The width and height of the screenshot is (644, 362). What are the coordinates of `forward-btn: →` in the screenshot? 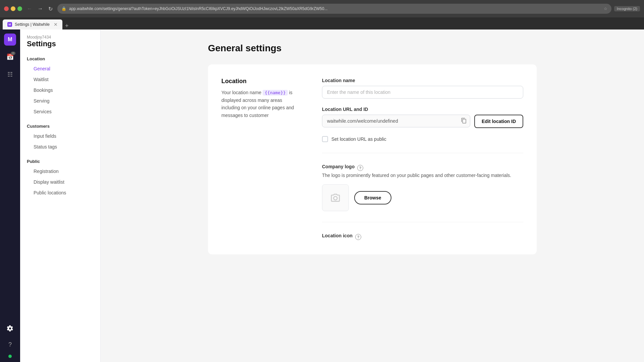 It's located at (40, 9).